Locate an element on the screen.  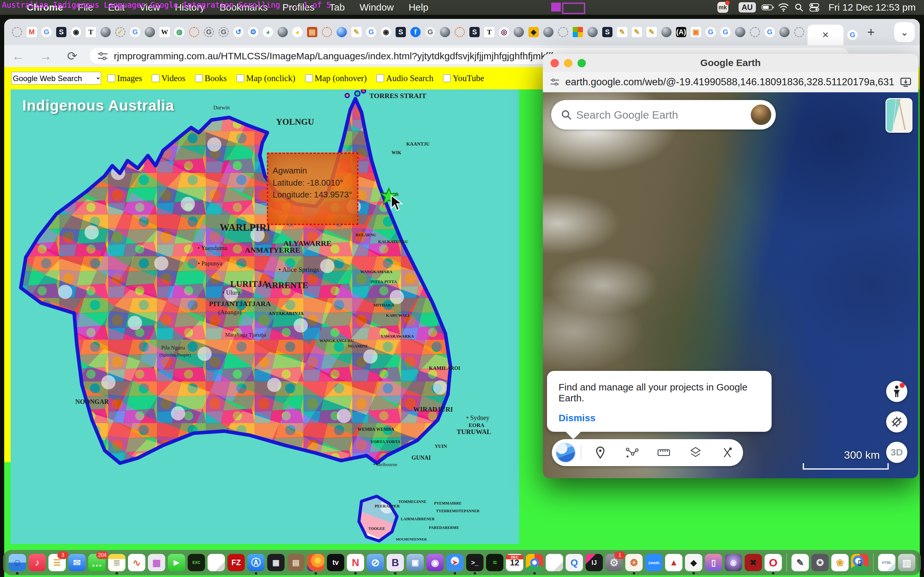
dock-item: zoom is located at coordinates (654, 562).